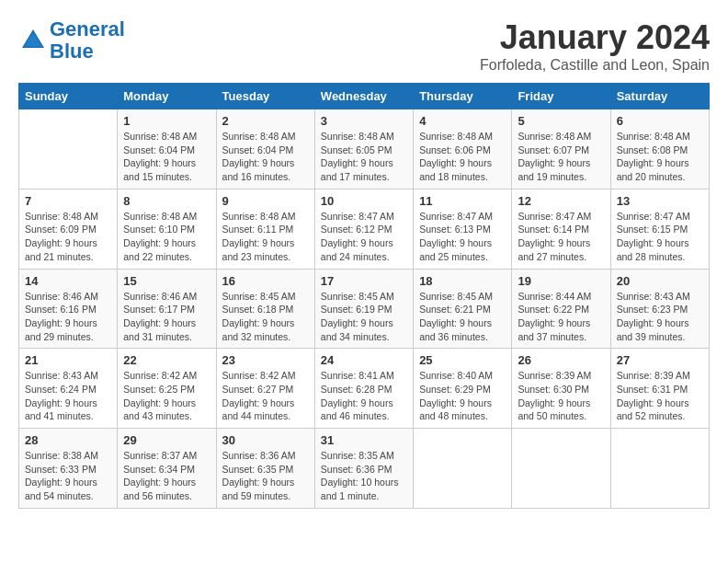 This screenshot has width=728, height=563. I want to click on day-detail: Sunrise: 8:48 AMSunset: 6:09 PMDaylight:…, so click(68, 237).